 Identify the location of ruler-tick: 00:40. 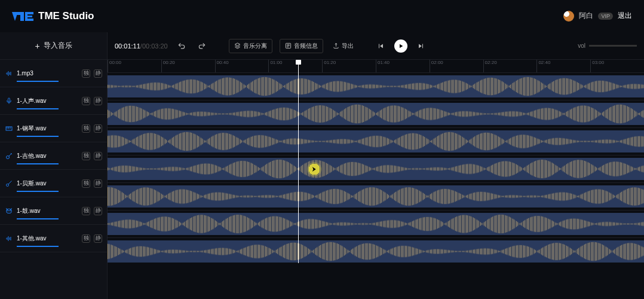
(222, 66).